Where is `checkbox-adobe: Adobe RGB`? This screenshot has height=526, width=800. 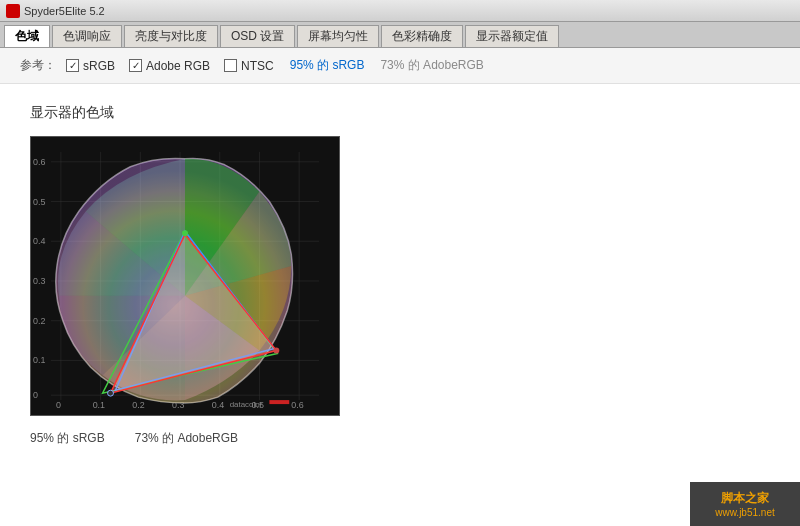
checkbox-adobe: Adobe RGB is located at coordinates (170, 66).